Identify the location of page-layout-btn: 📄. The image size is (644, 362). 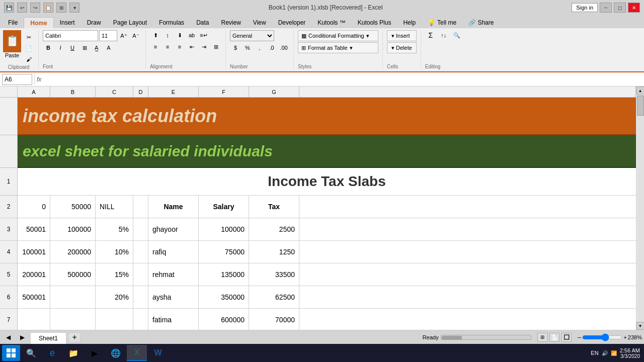
(554, 337).